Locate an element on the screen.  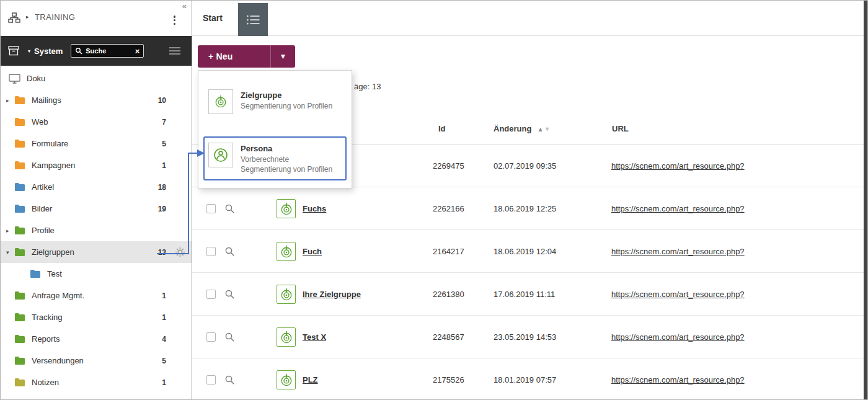
tree-item-label: Formulare is located at coordinates (50, 144).